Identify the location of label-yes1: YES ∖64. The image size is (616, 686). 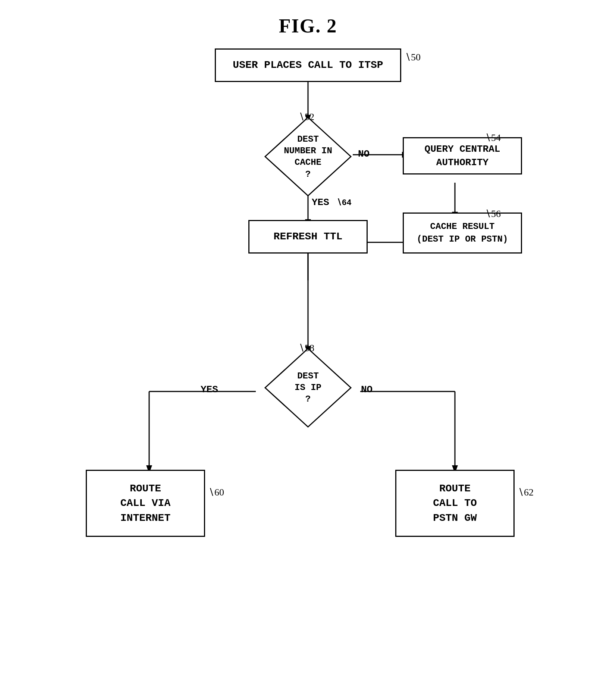
(332, 202).